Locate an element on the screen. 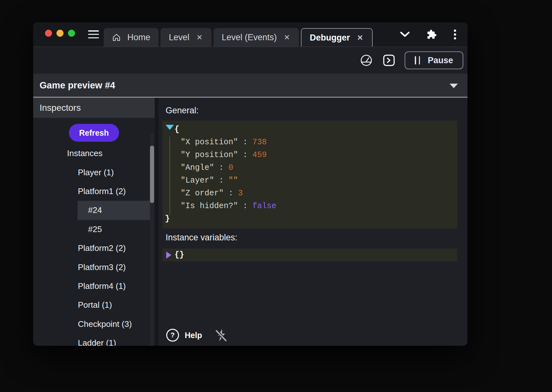 The width and height of the screenshot is (552, 392). expander-closed-icon is located at coordinates (169, 255).